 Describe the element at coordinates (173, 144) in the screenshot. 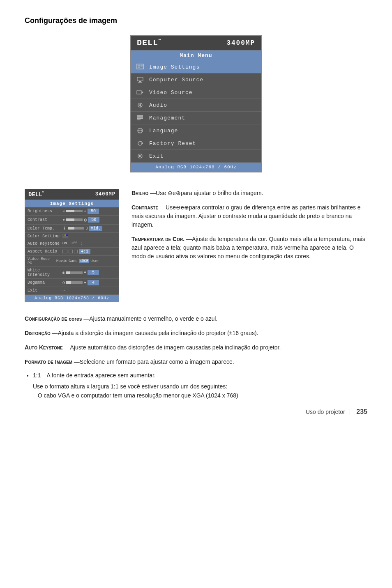

I see `osd-item-factory-reset-label: Factory Reset` at that location.